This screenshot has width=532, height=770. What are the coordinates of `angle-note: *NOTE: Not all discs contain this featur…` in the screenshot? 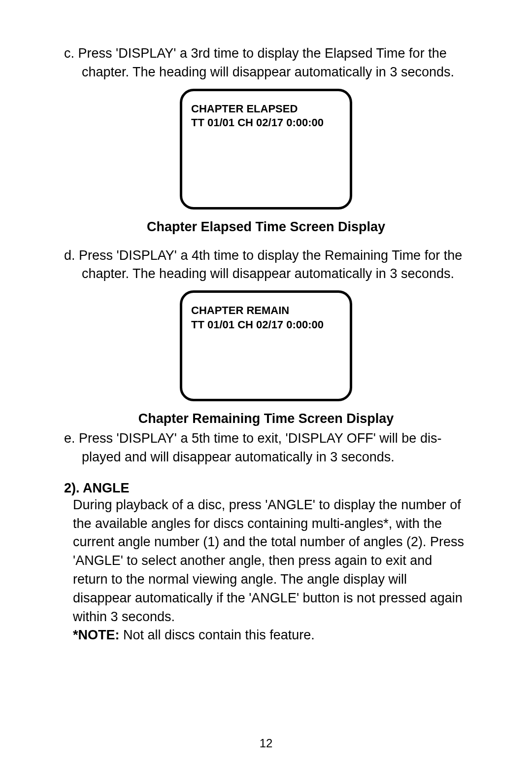 It's located at (266, 635).